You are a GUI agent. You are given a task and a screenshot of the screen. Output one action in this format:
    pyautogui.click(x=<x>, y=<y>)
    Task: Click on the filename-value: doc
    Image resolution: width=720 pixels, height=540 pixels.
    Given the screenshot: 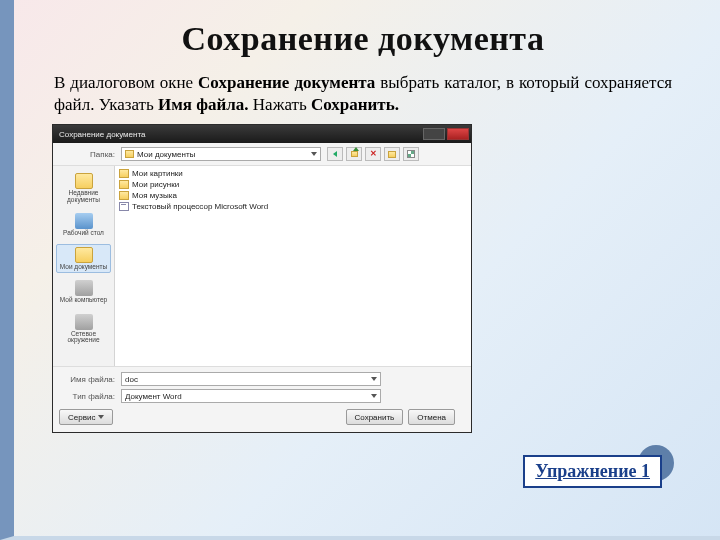 What is the action you would take?
    pyautogui.click(x=132, y=380)
    